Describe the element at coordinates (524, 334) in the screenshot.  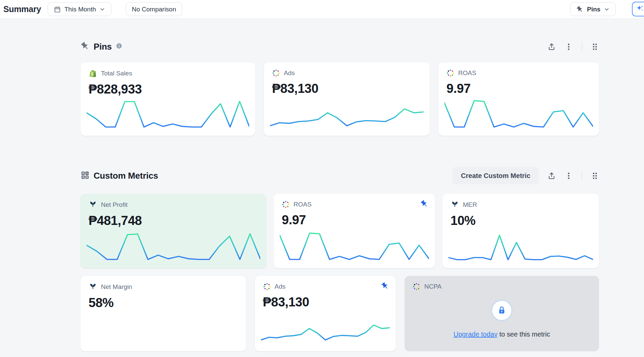
I see `upgrade-message-text: to see this metric` at that location.